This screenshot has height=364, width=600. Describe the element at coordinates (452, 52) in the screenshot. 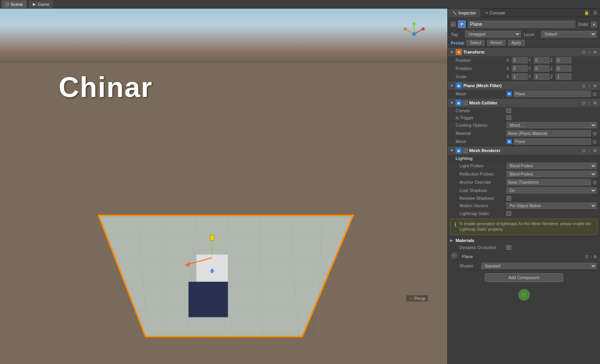

I see `transform-arrow: ▼` at that location.